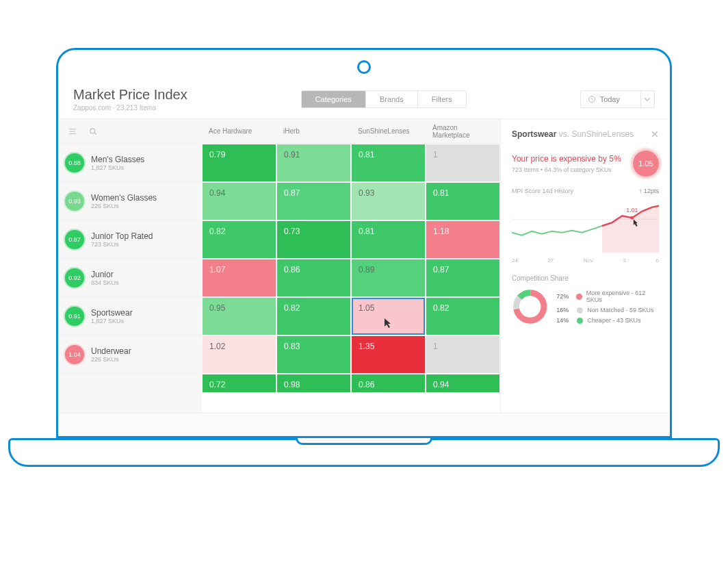 Image resolution: width=728 pixels, height=575 pixels. What do you see at coordinates (239, 383) in the screenshot?
I see `heatmap-cell: 0.72` at bounding box center [239, 383].